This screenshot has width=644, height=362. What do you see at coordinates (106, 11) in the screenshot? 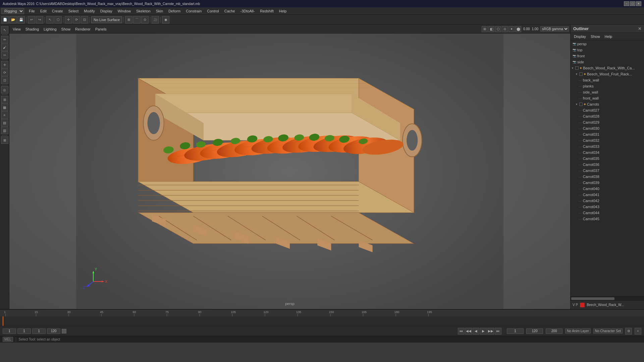
I see `menu-item-display: Display` at bounding box center [106, 11].